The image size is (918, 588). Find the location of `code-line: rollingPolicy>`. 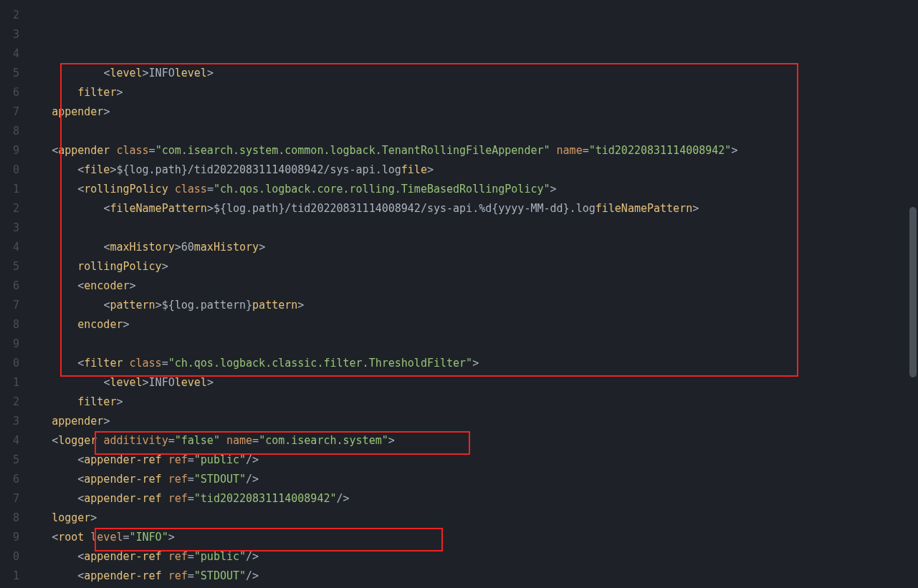

code-line: rollingPolicy> is located at coordinates (472, 266).